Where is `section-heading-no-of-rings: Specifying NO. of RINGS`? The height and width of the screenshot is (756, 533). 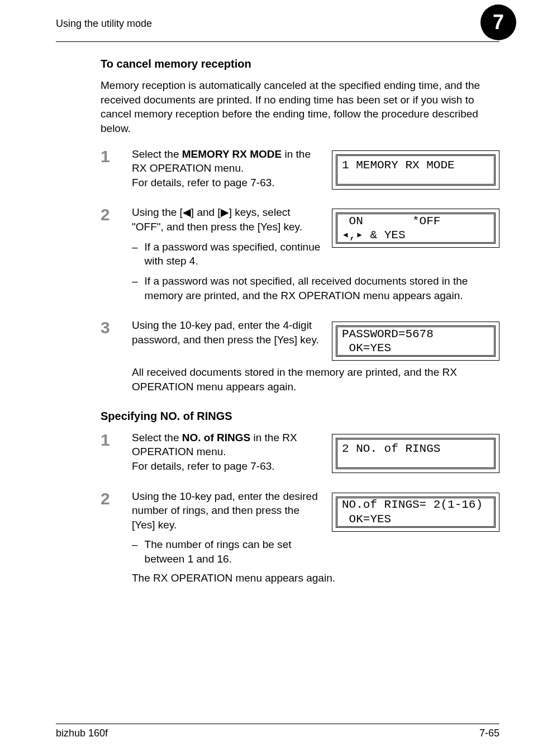
section-heading-no-of-rings: Specifying NO. of RINGS is located at coordinates (300, 416).